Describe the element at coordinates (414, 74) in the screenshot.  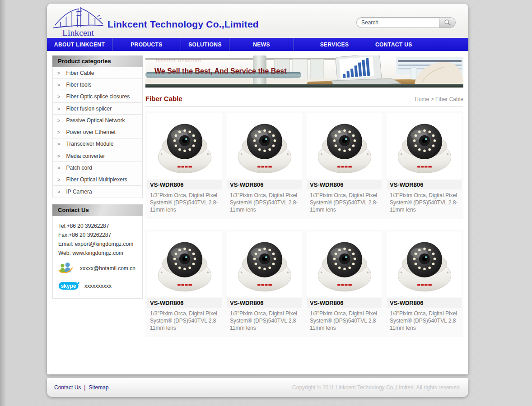
I see `glass` at that location.